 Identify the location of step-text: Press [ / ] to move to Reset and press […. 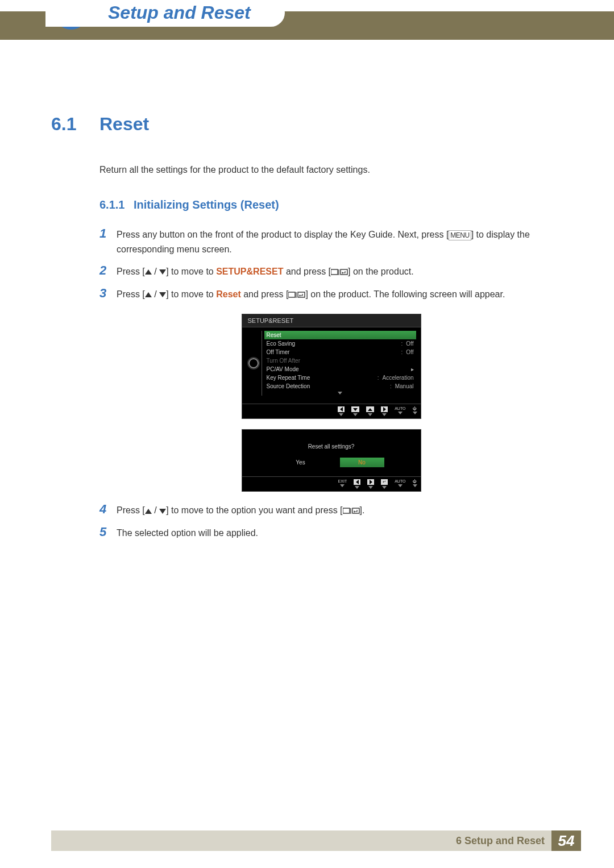
(310, 294).